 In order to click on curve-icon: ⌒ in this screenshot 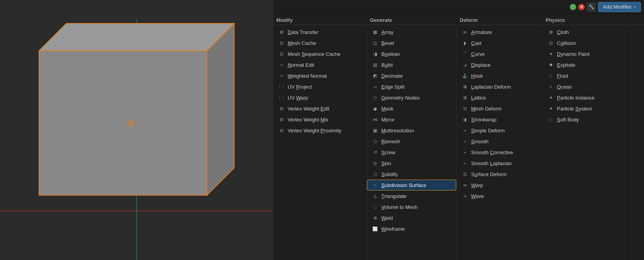, I will do `click(465, 54)`.